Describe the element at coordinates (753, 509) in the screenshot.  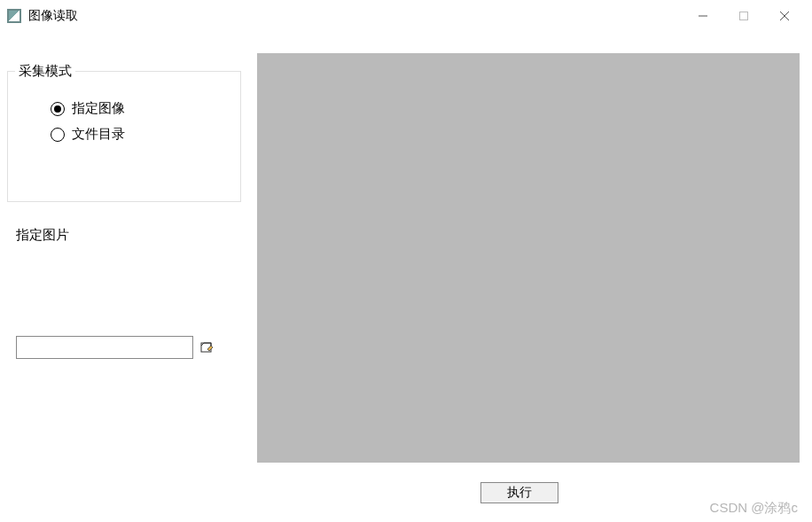
I see `watermark: CSDN @涂鸦c` at that location.